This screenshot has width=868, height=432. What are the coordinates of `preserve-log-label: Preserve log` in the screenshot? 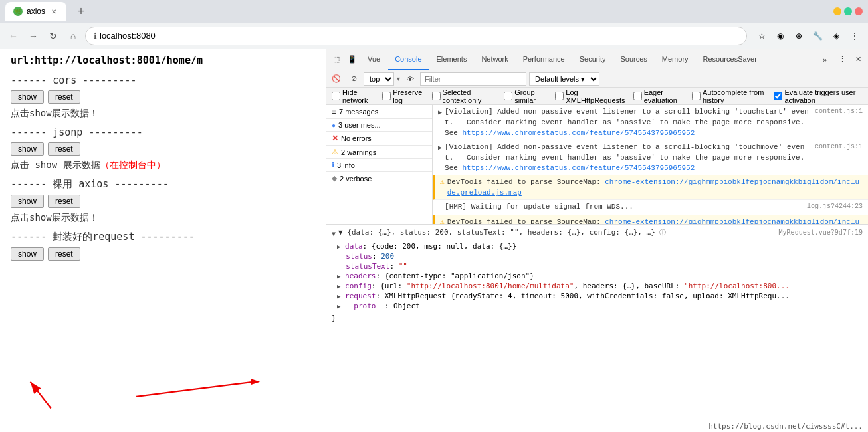 It's located at (403, 96).